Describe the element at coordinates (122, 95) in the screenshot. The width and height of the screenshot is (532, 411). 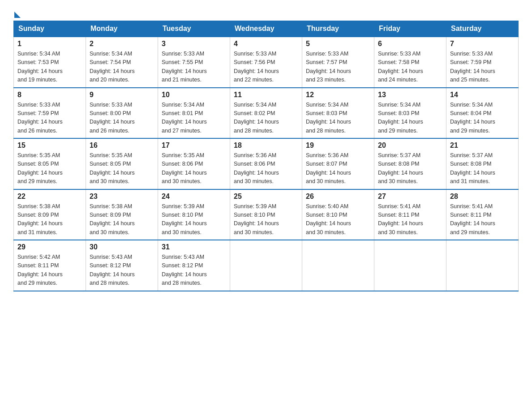
I see `day-number: 9` at that location.